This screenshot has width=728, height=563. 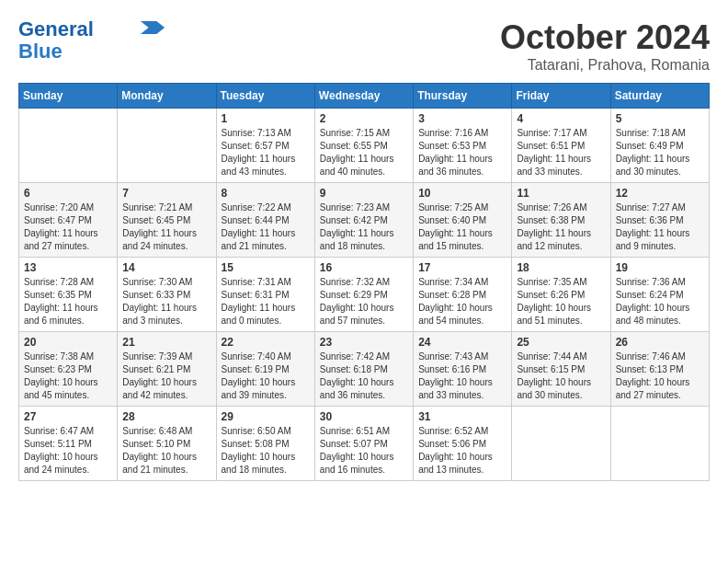 What do you see at coordinates (364, 302) in the screenshot?
I see `day-info: Sunrise: 7:32 AM Sunset: 6:29 PM Dayligh…` at bounding box center [364, 302].